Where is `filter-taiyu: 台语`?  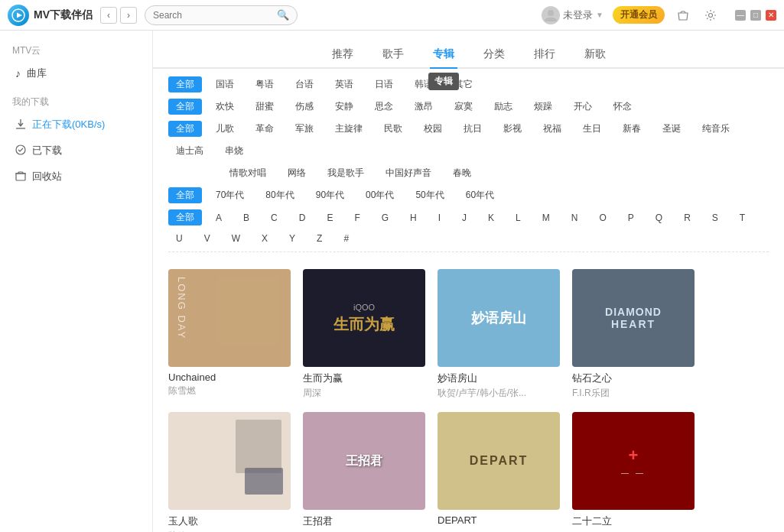
filter-taiyu: 台语 is located at coordinates (304, 84).